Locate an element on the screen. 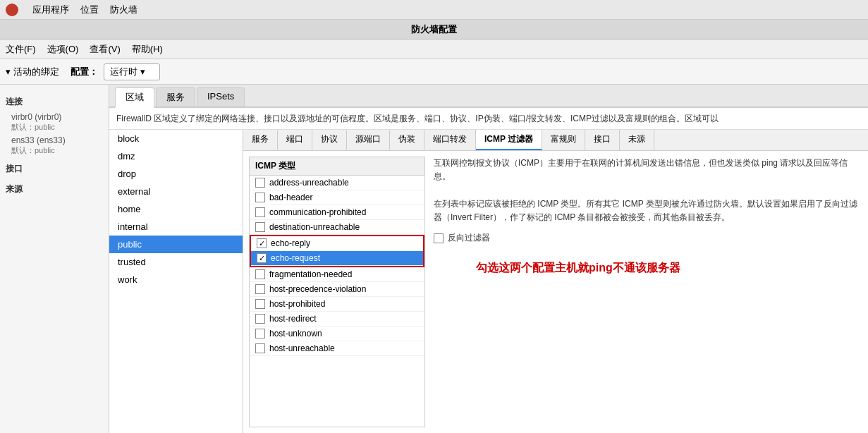 The height and width of the screenshot is (433, 868). menu-bar: 文件(F) 选项(O) 查看(V) 帮助(H) is located at coordinates (434, 49).